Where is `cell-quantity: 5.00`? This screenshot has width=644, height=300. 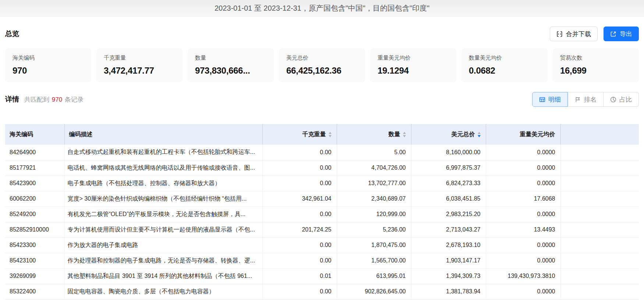 cell-quantity: 5.00 is located at coordinates (374, 152).